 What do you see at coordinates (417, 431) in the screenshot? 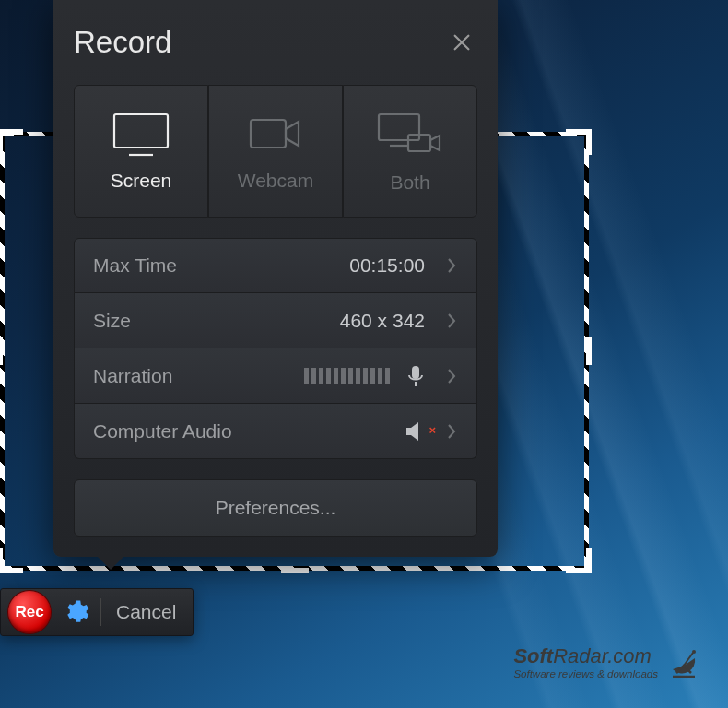
I see `computer-audio-toggle: ×` at bounding box center [417, 431].